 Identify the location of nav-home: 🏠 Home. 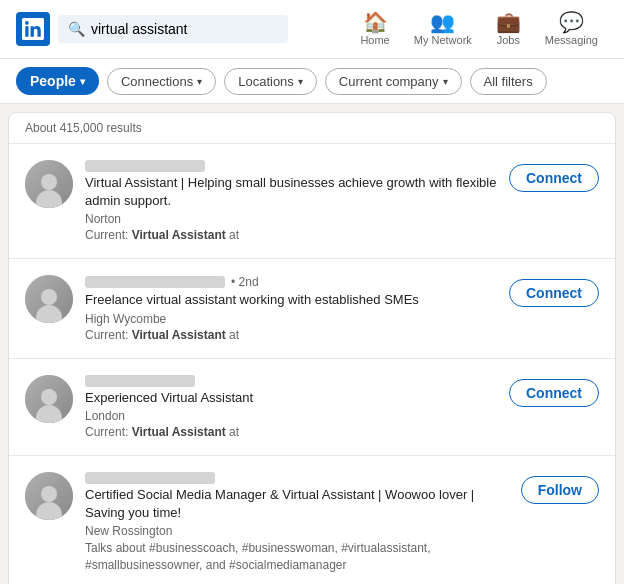
(374, 29).